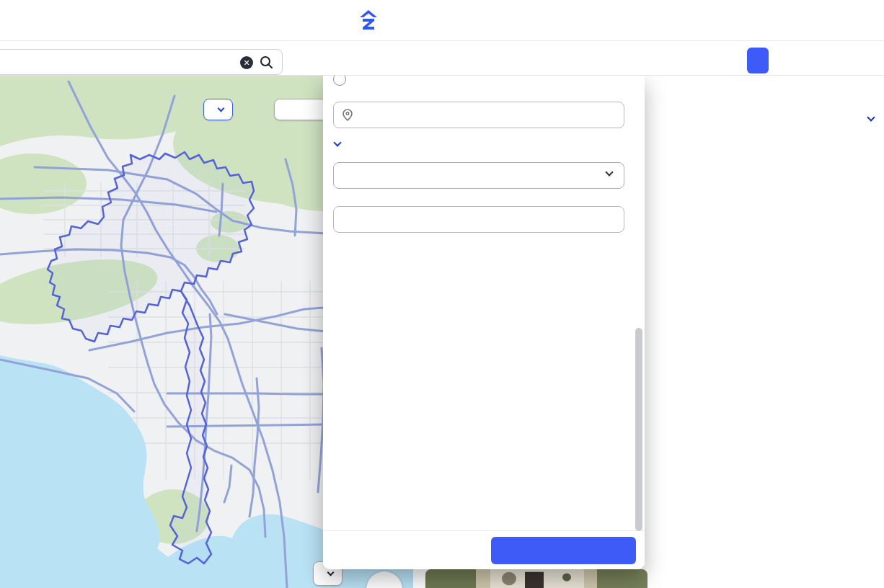 The height and width of the screenshot is (588, 884). I want to click on clear-search-icon: ✕, so click(247, 63).